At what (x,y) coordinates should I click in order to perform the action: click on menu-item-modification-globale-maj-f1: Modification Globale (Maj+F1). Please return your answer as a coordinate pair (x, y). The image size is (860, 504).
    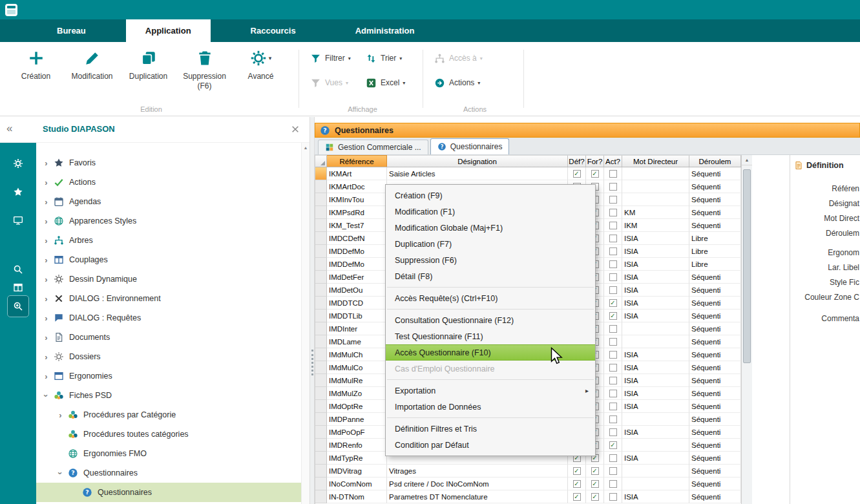
    Looking at the image, I should click on (490, 227).